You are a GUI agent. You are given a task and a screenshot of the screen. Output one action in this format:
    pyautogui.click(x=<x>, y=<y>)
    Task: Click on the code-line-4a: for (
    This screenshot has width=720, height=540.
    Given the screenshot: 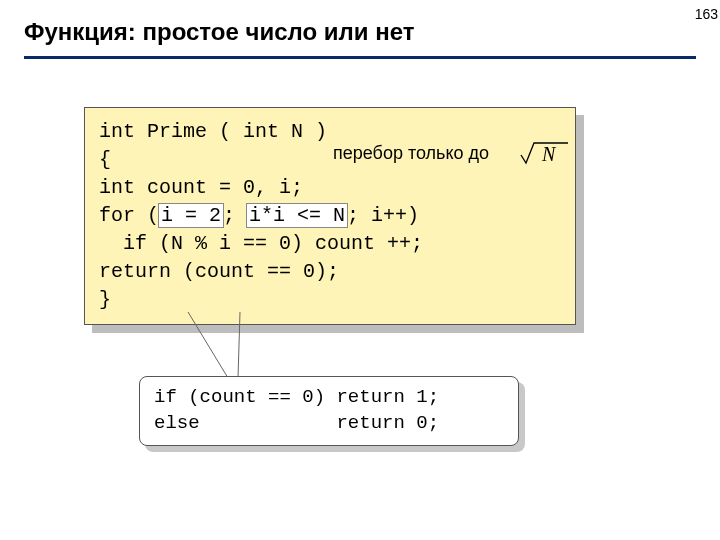 What is the action you would take?
    pyautogui.click(x=129, y=216)
    